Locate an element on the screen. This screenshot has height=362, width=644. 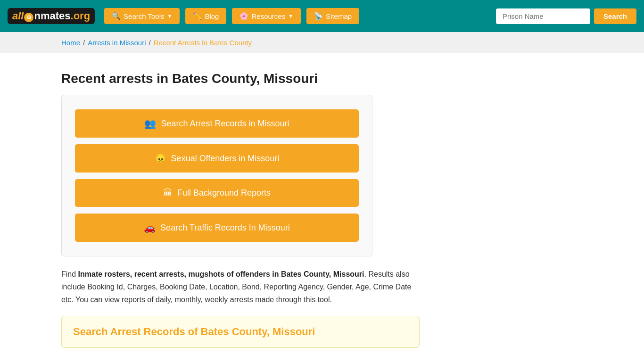
arrest-records-icon: 👥 is located at coordinates (150, 123).